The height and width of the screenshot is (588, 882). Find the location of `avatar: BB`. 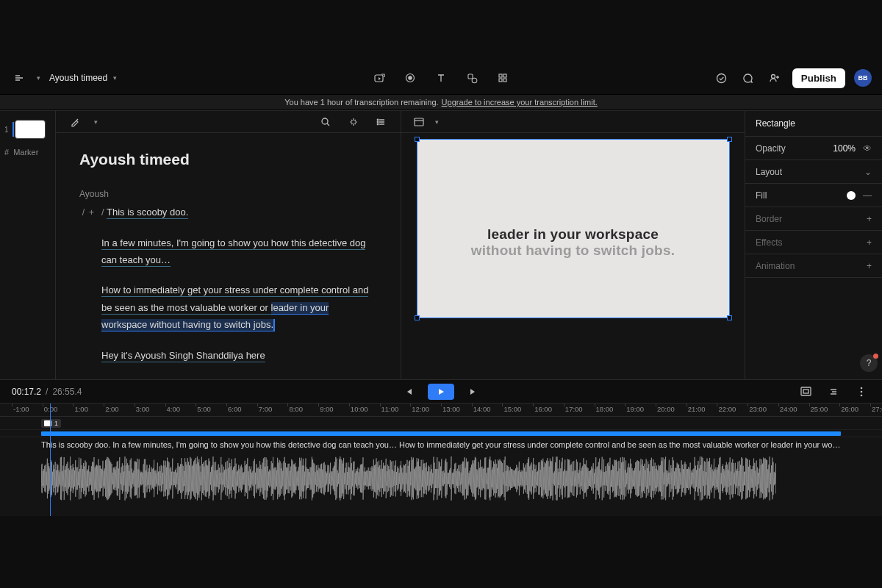

avatar: BB is located at coordinates (863, 78).